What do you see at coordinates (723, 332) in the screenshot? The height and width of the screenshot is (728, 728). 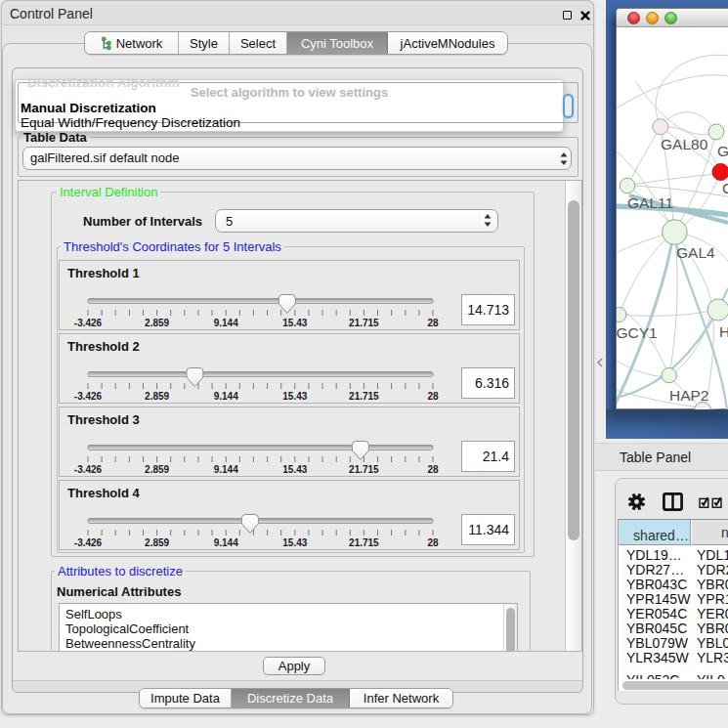 I see `svg-text: H` at bounding box center [723, 332].